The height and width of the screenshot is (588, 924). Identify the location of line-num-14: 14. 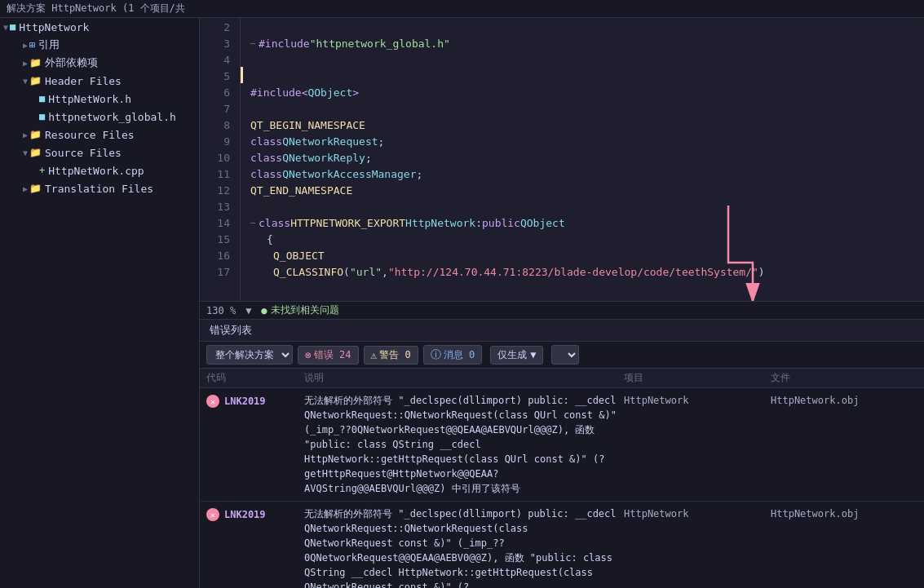
(215, 223).